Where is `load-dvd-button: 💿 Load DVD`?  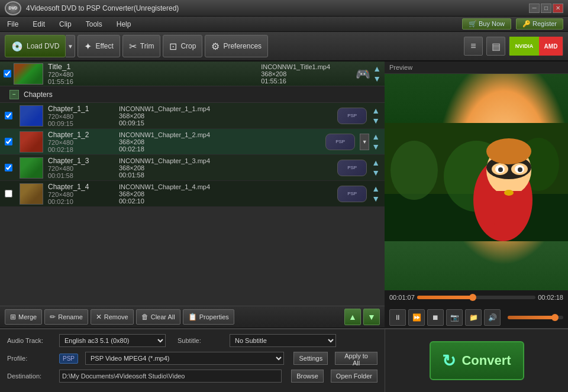 load-dvd-button: 💿 Load DVD is located at coordinates (36, 46).